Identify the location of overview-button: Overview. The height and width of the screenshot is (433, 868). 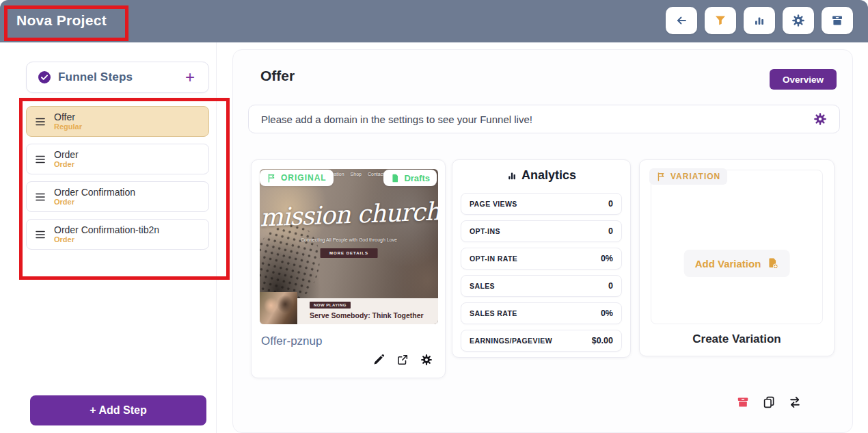
(803, 79).